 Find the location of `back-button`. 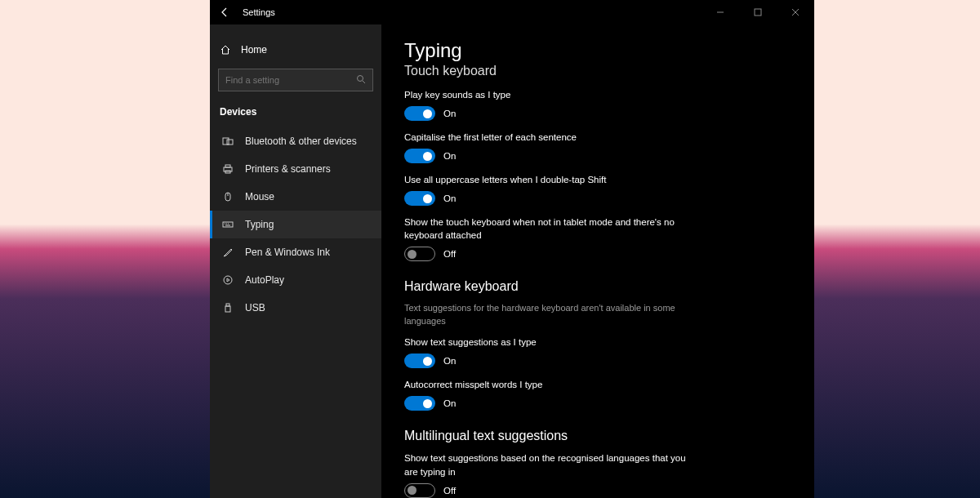

back-button is located at coordinates (225, 12).